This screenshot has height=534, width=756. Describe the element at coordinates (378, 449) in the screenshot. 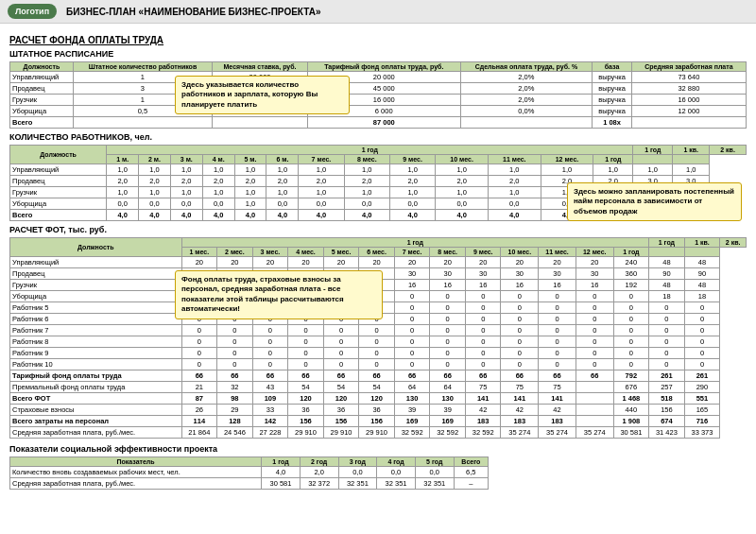

I see `indicators-title: Показатели социальной эффективности прое…` at that location.